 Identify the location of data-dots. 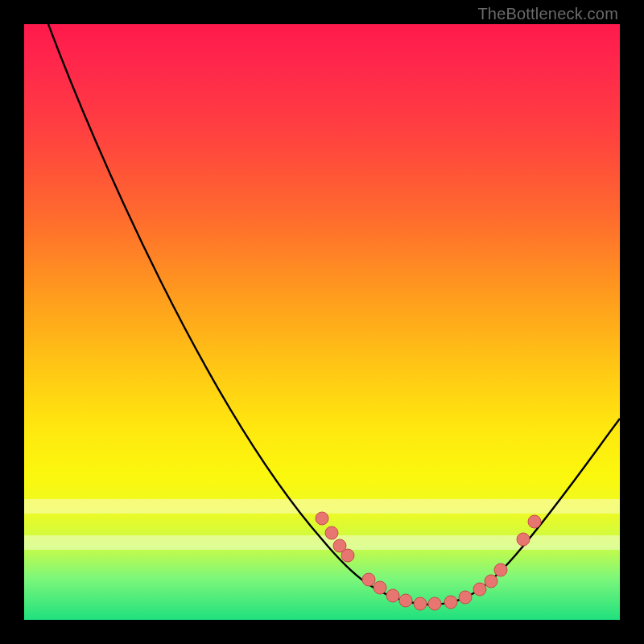
(428, 561).